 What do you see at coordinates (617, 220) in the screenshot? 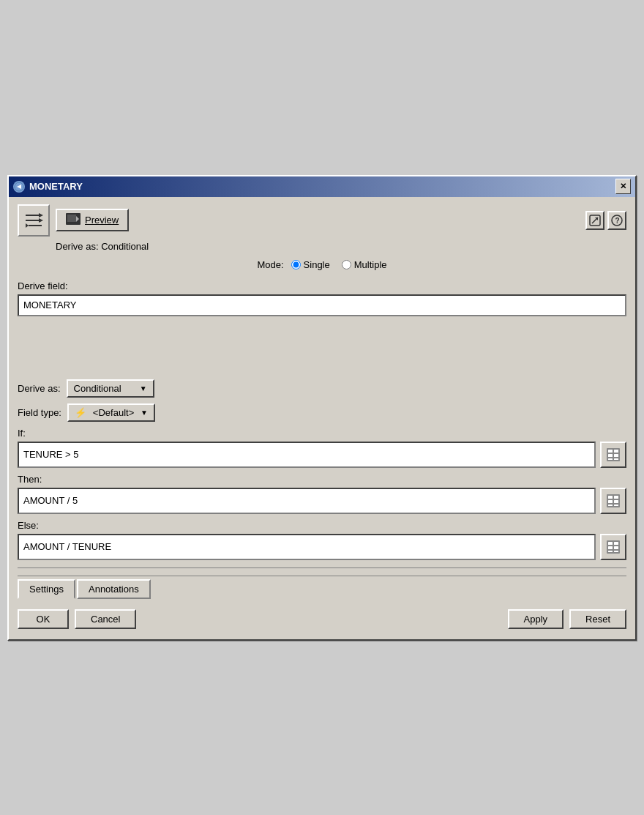
I see `help-button: ?` at bounding box center [617, 220].